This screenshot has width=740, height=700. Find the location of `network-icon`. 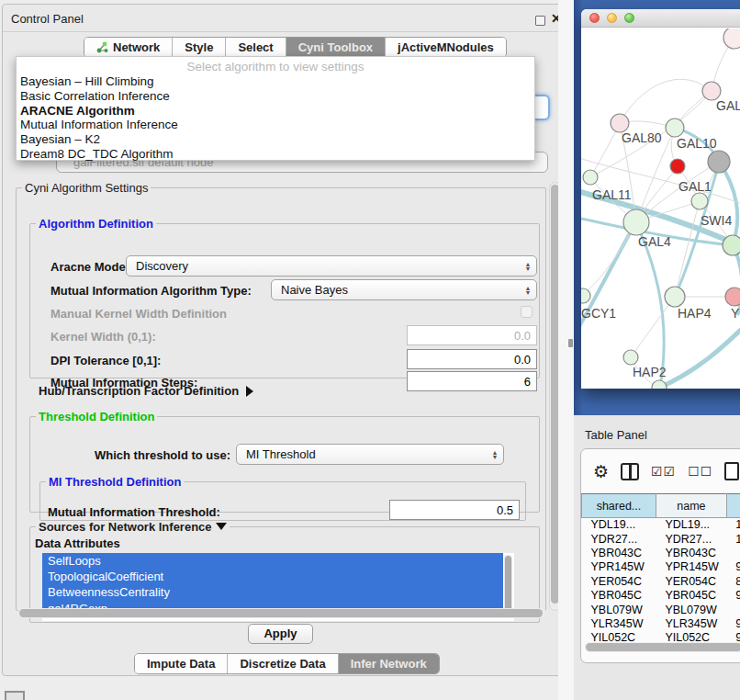

network-icon is located at coordinates (103, 48).